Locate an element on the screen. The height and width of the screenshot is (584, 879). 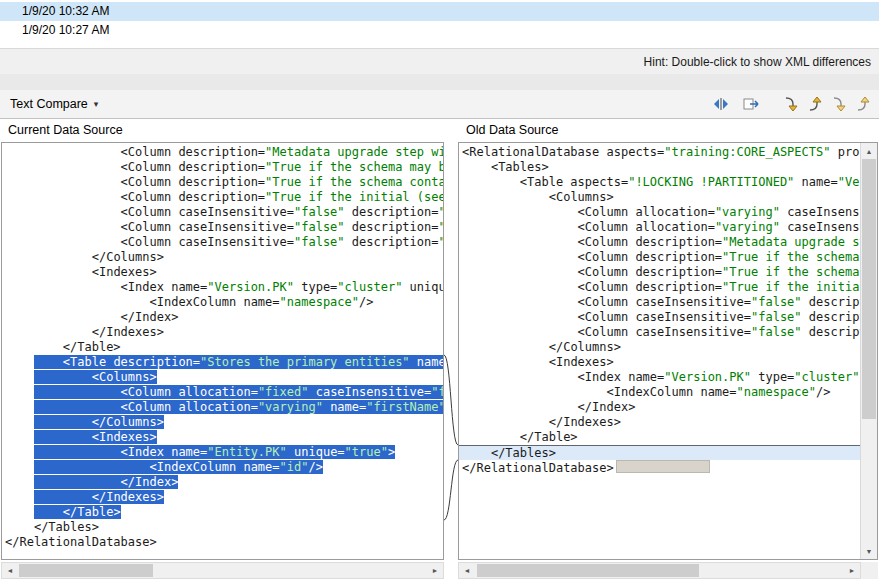
code-line: <Tables> is located at coordinates (661, 168).